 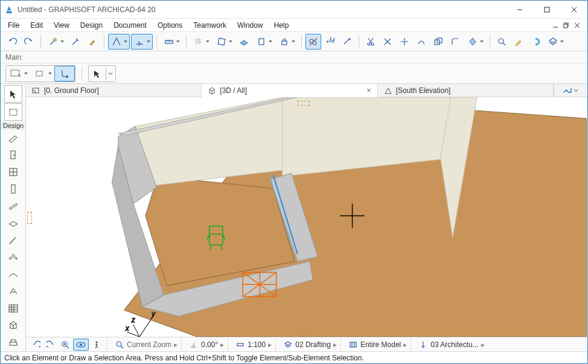 What do you see at coordinates (555, 42) in the screenshot?
I see `attributes-button` at bounding box center [555, 42].